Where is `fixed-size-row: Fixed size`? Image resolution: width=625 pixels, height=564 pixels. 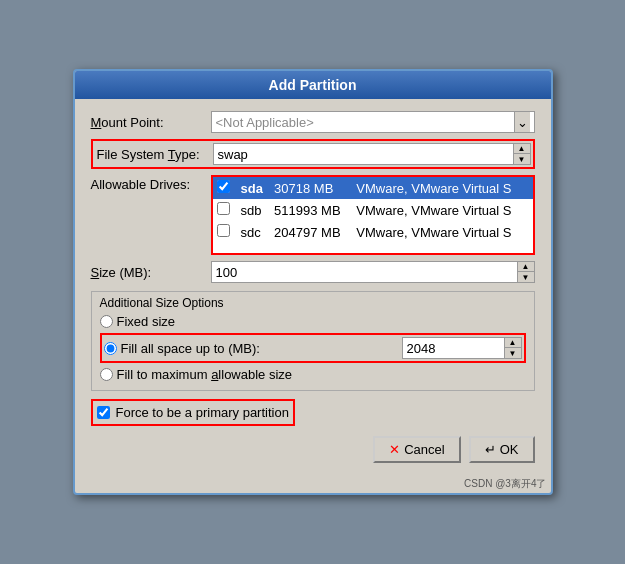
fixed-size-row: Fixed size is located at coordinates (313, 322).